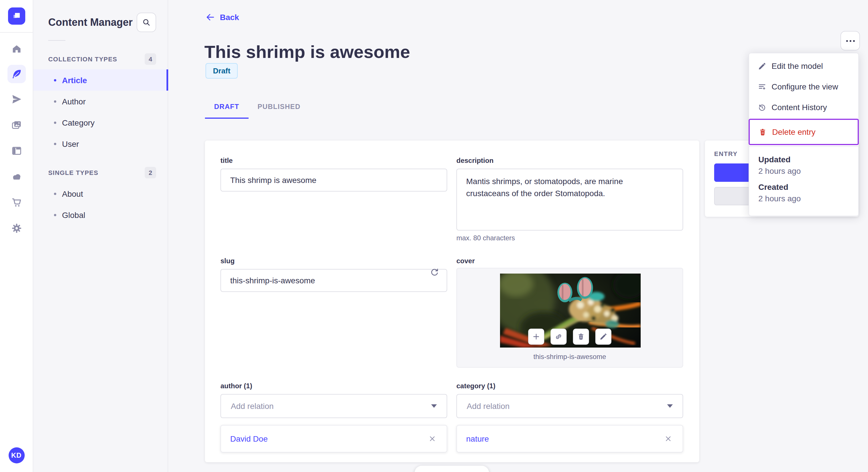 This screenshot has height=472, width=868. I want to click on add-asset-button, so click(536, 337).